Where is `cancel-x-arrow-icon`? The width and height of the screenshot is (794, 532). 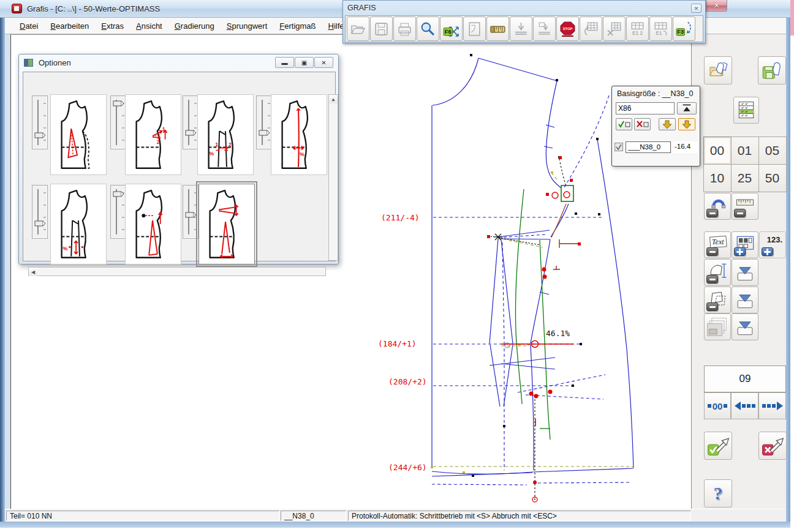 cancel-x-arrow-icon is located at coordinates (773, 446).